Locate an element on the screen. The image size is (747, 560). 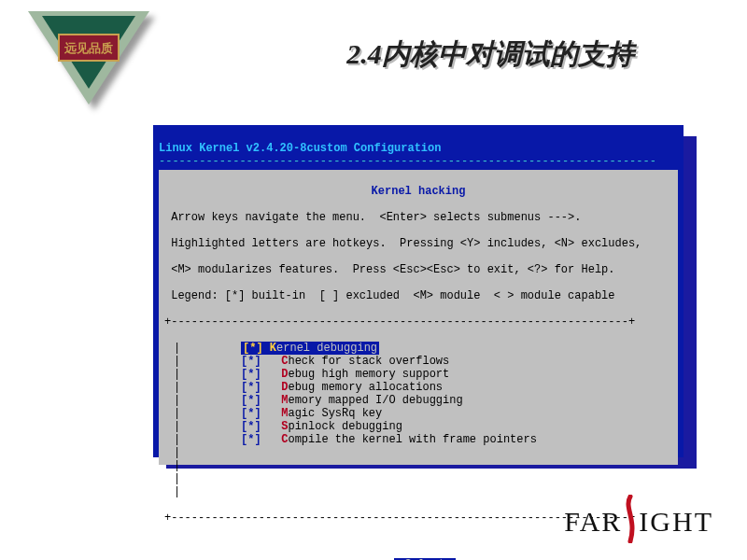
menu-item: | [*] Debug high memory support is located at coordinates (423, 374).